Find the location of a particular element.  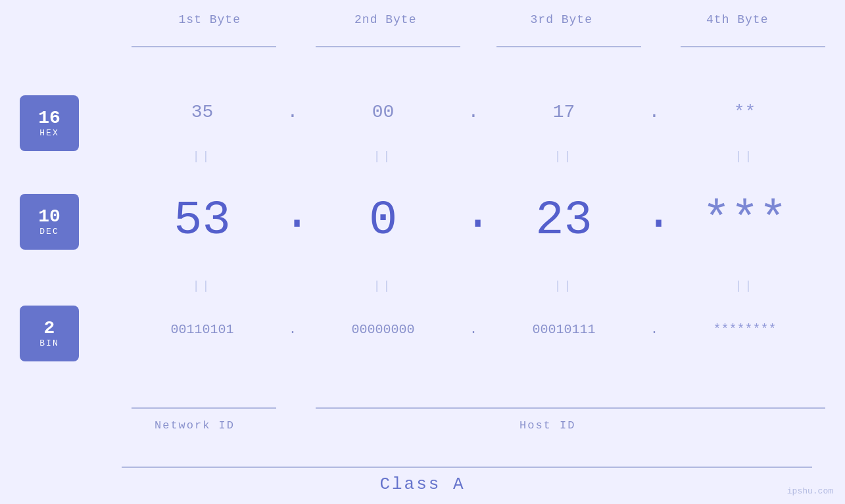

dec-badge: 10 DEC is located at coordinates (49, 222).